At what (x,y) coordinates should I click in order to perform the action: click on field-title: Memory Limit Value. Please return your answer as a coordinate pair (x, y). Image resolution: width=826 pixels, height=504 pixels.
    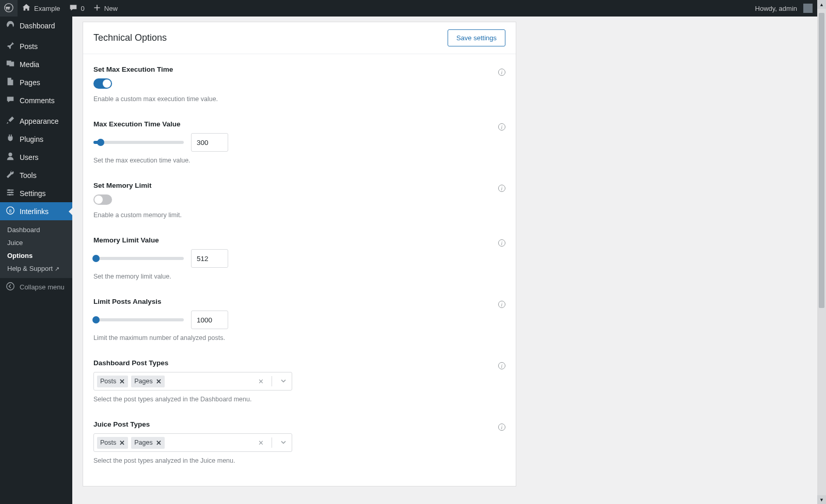
    Looking at the image, I should click on (299, 240).